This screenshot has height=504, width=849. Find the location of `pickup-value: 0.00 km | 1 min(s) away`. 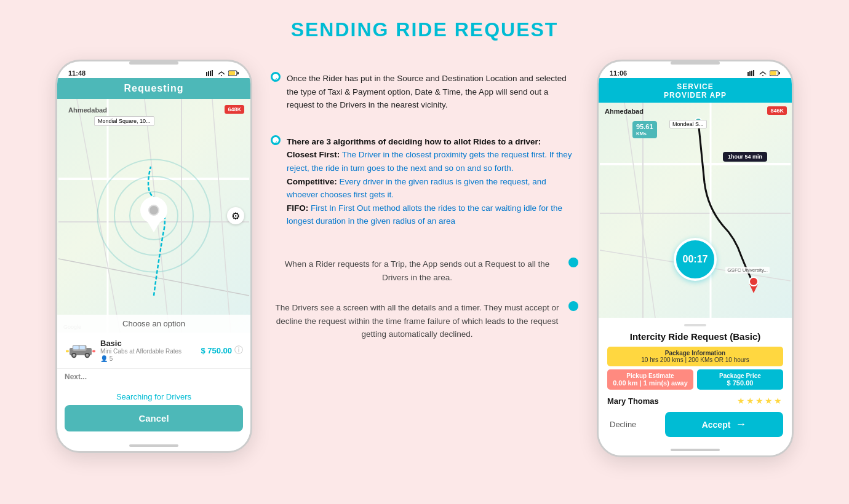

pickup-value: 0.00 km | 1 min(s) away is located at coordinates (650, 383).